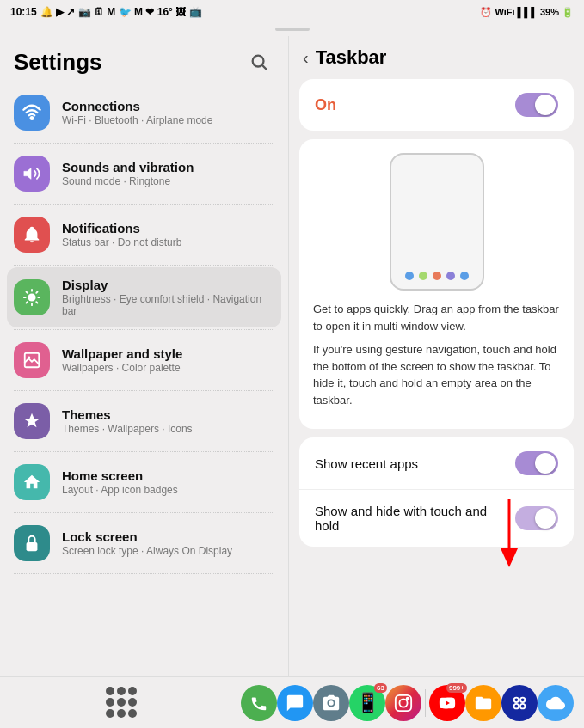 Image resolution: width=584 pixels, height=728 pixels. I want to click on settings-item-themes: Themes Themes · Wallpapers · Icons, so click(144, 421).